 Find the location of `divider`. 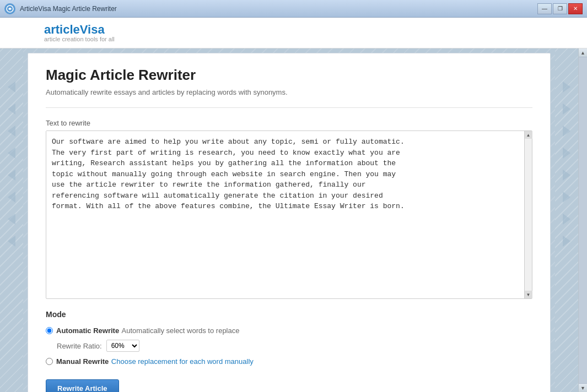

divider is located at coordinates (289, 108).